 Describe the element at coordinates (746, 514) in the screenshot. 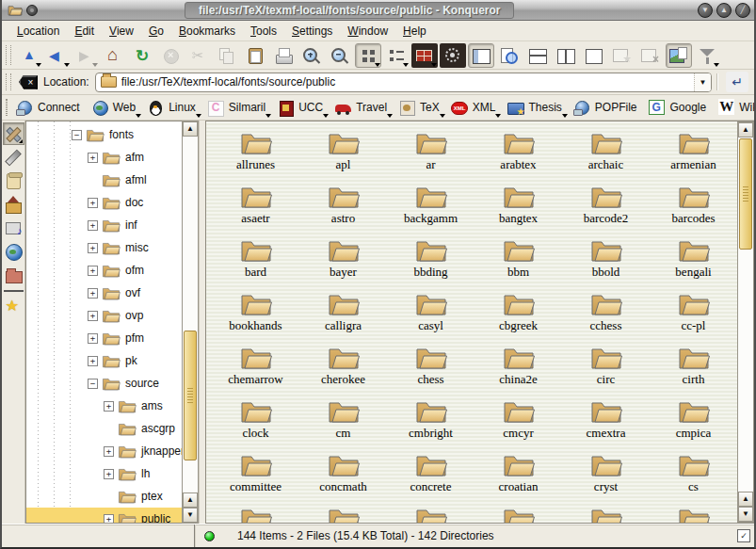

I see `scroll-down-button: ▼` at that location.